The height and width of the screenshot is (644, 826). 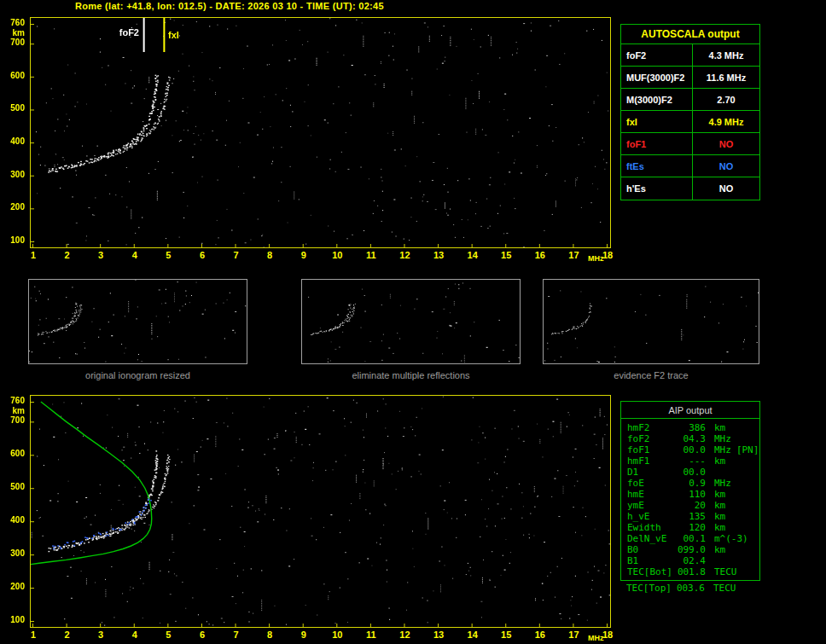 I want to click on row-label: D1, so click(x=652, y=473).